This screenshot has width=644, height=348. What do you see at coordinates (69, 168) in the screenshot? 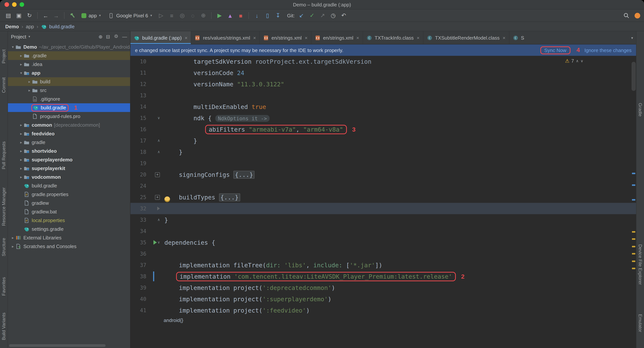
I see `tree-item-superplayerkit: ▸superplayerkit` at bounding box center [69, 168].